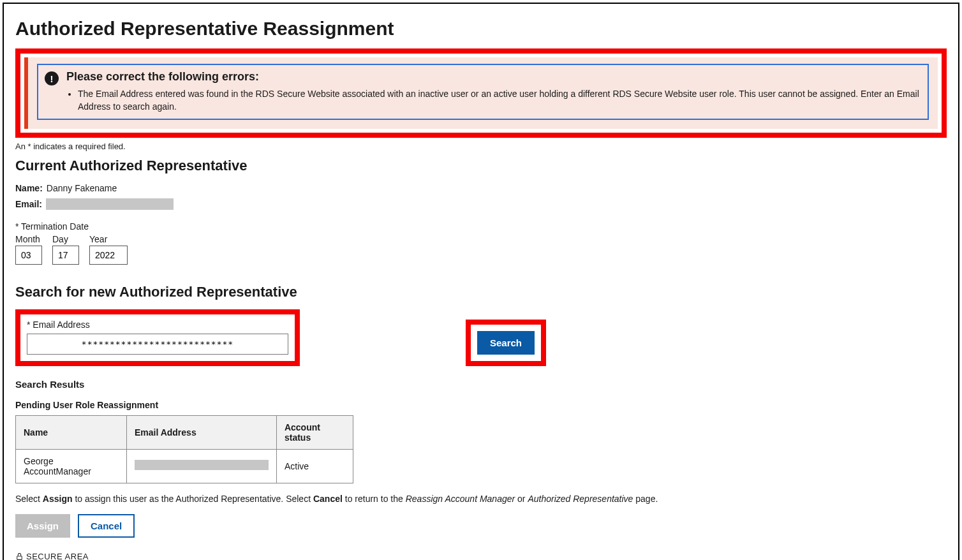 The image size is (962, 560). I want to click on cell-status: Active, so click(314, 466).